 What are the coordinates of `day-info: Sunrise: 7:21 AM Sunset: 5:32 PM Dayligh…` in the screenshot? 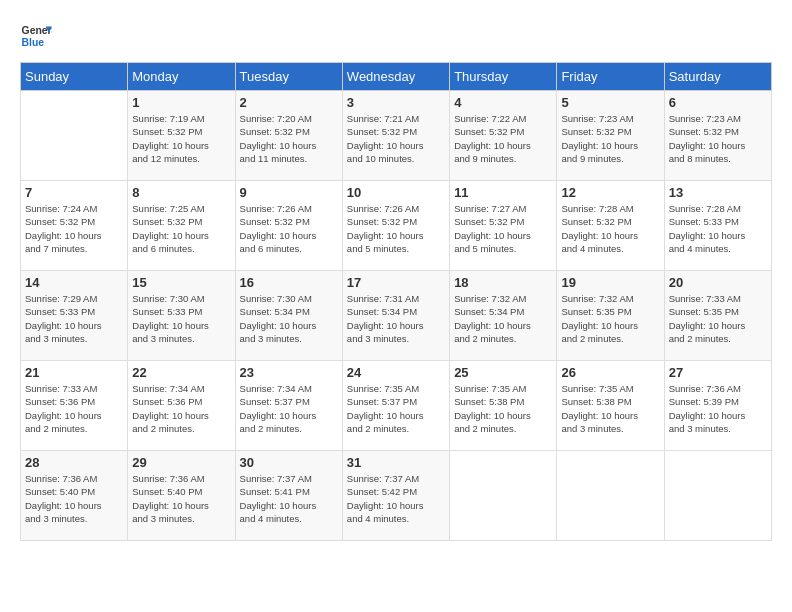 It's located at (396, 138).